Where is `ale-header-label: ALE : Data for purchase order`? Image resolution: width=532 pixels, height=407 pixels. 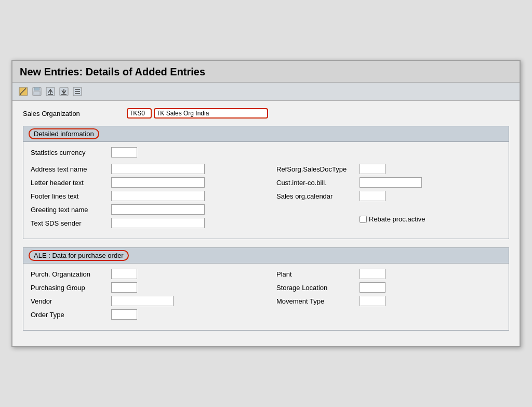 ale-header-label: ALE : Data for purchase order is located at coordinates (79, 256).